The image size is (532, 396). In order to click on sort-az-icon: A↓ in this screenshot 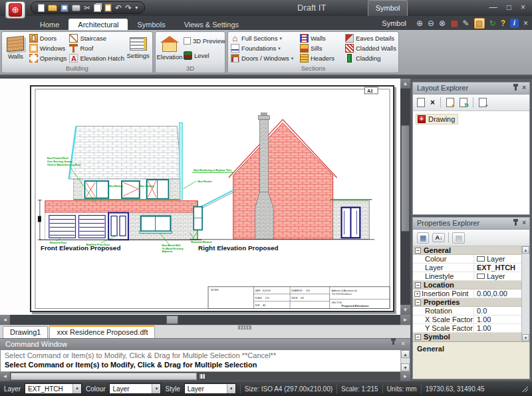, I will do `click(439, 238)`.